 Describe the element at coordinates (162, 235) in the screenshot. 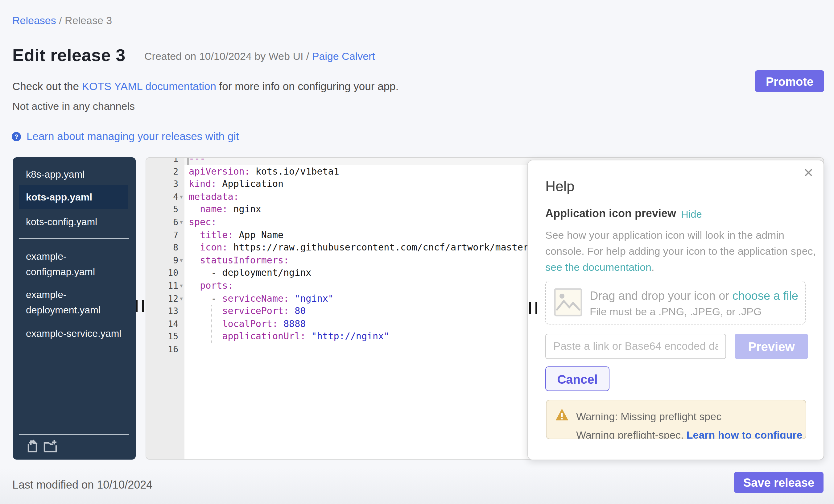

I see `line-number: 7` at that location.